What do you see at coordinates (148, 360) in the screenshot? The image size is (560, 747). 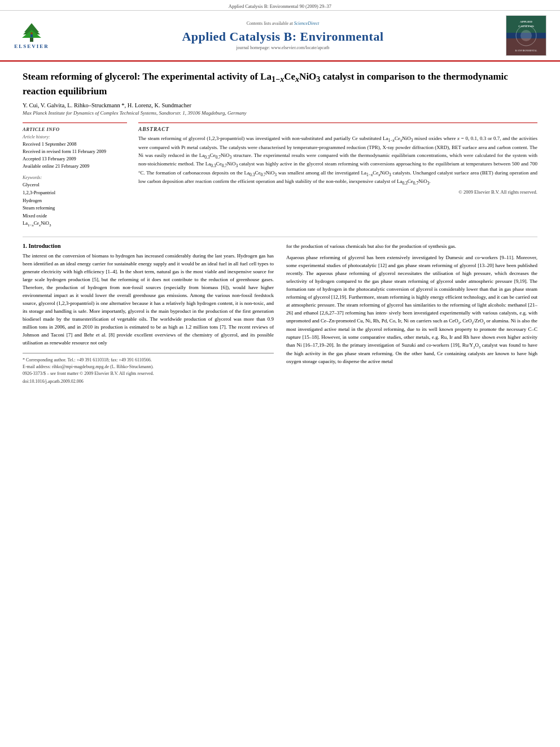 I see `footnote-corresponding: * Corresponding author. Tel.: +49 391 61…` at bounding box center [148, 360].